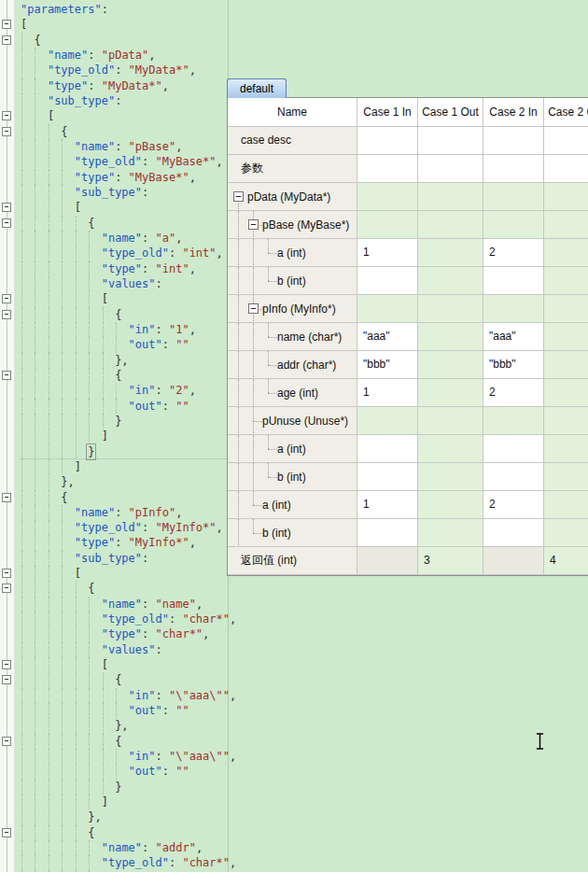  What do you see at coordinates (304, 787) in the screenshot?
I see `code-line: }` at bounding box center [304, 787].